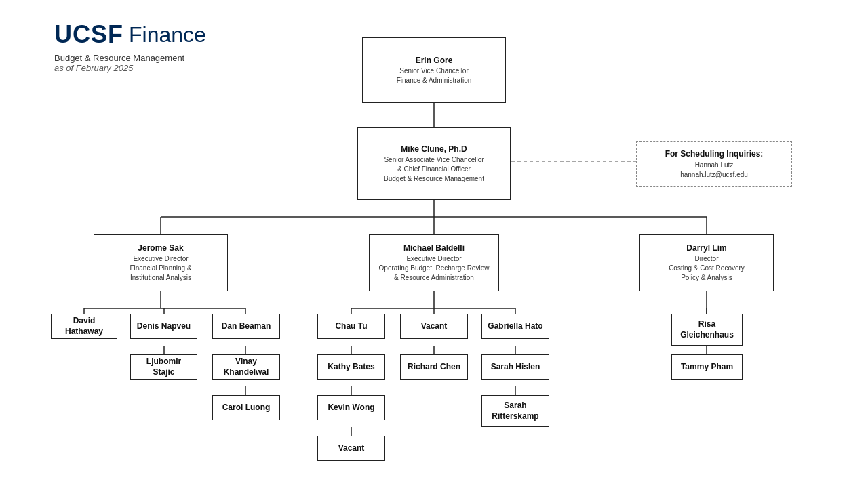 The image size is (868, 488). What do you see at coordinates (707, 259) in the screenshot?
I see `darryl-lim-title1: Director` at bounding box center [707, 259].